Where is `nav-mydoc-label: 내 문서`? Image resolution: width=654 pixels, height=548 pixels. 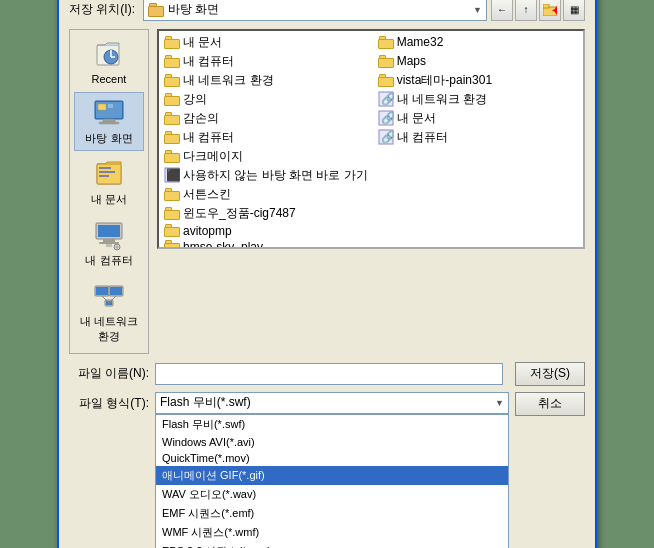
nav-mydoc-label: 내 문서 is located at coordinates (109, 200).